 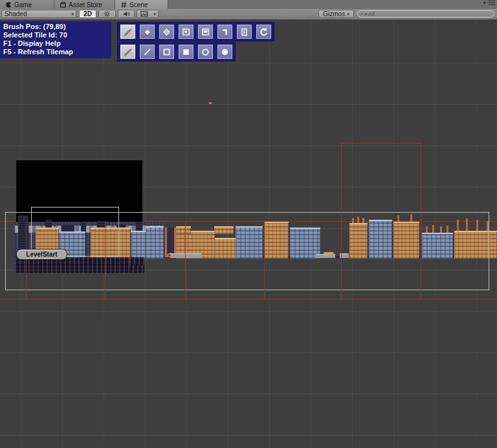 What do you see at coordinates (264, 32) in the screenshot?
I see `rotate-icon` at bounding box center [264, 32].